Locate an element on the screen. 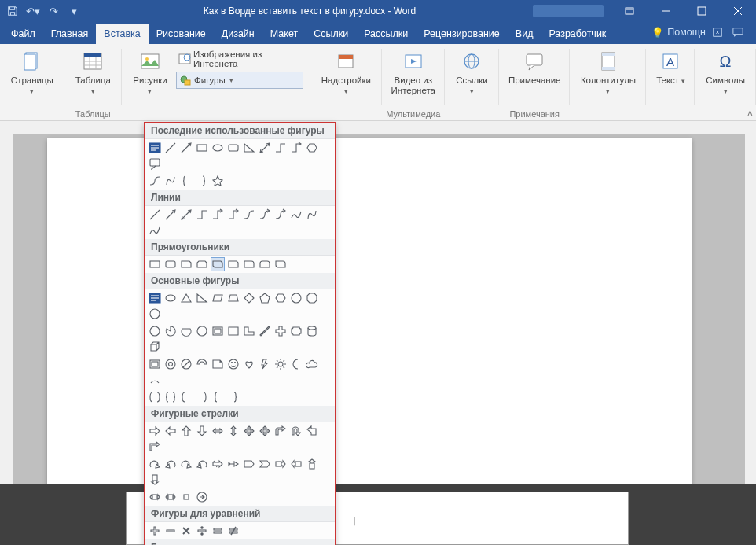 The width and height of the screenshot is (756, 545). shape-ar-chev is located at coordinates (265, 464).